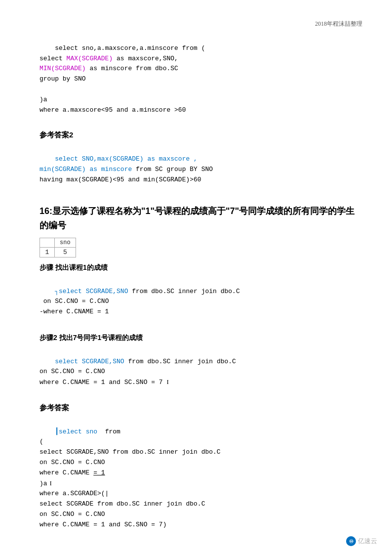  Describe the element at coordinates (201, 302) in the screenshot. I see `step1-code: ┐select SCGRADE,SNO from dbo.SC inner jo…` at that location.